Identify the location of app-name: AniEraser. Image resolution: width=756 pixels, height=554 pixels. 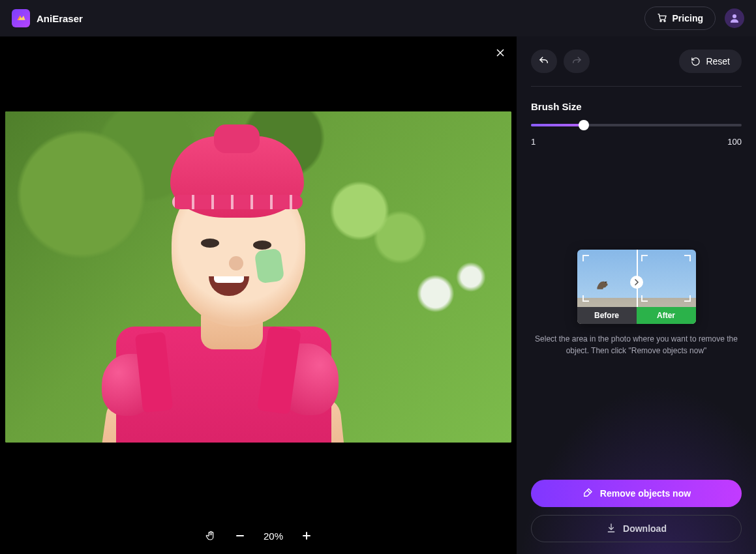
(60, 18).